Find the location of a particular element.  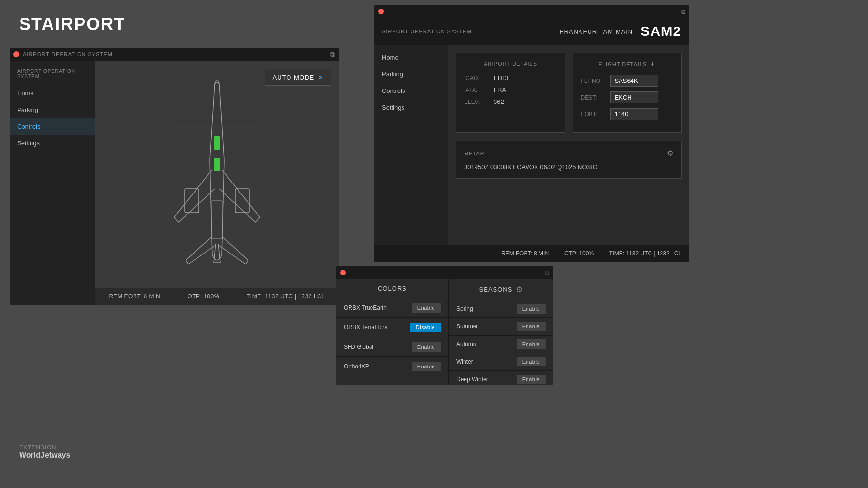

rem-eobt-status: REM EOBT: 8 MIN is located at coordinates (135, 296).